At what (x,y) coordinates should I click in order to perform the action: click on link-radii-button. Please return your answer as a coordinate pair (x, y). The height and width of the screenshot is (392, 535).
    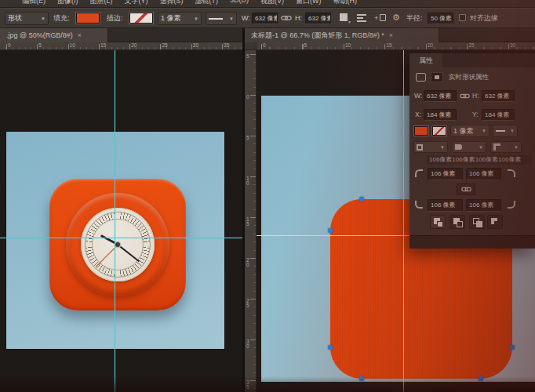
    Looking at the image, I should click on (466, 190).